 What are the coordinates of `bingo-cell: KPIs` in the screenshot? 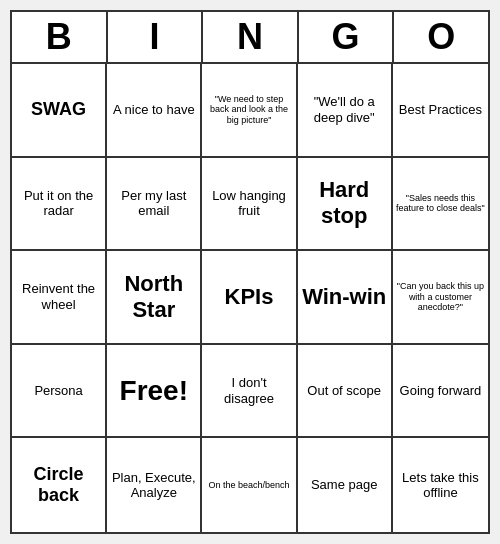 It's located at (250, 298).